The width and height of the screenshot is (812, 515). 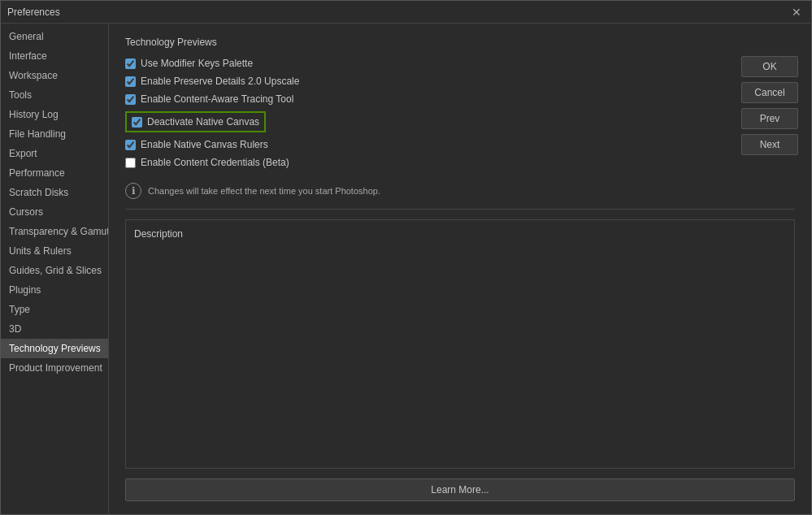 I want to click on learn-more-button: Learn More..., so click(x=460, y=490).